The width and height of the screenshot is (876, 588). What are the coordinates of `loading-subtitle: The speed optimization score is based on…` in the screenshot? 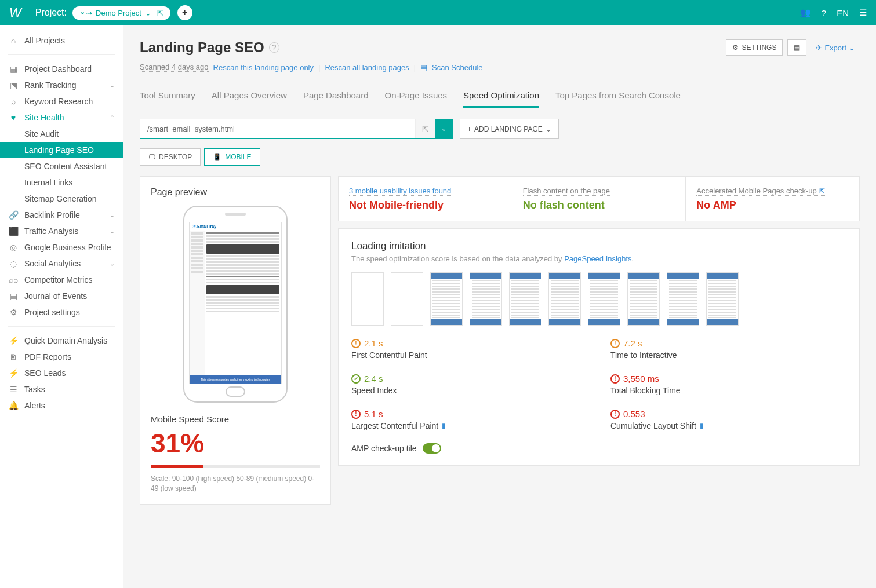 It's located at (599, 258).